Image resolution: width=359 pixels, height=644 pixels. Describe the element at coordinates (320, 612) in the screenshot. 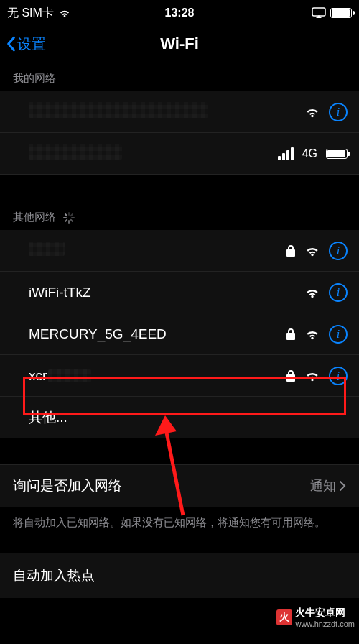

I see `watermark-brand: 火牛安卓网` at that location.